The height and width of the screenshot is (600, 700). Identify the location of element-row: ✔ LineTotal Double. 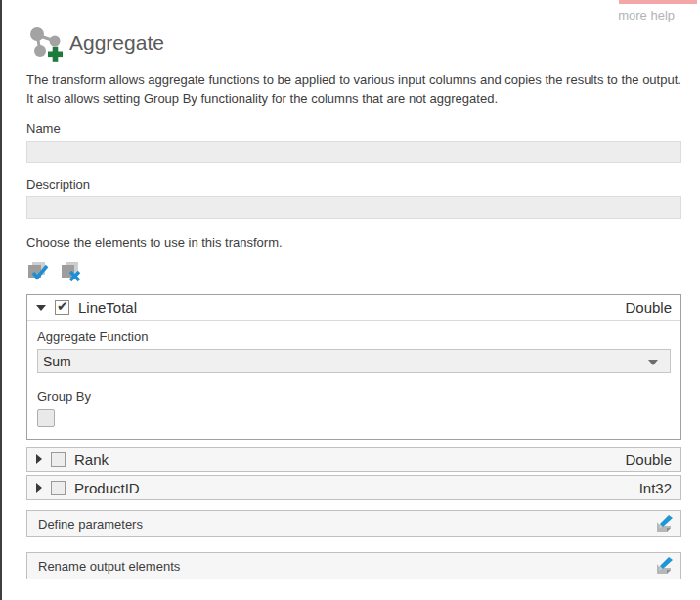
(354, 308).